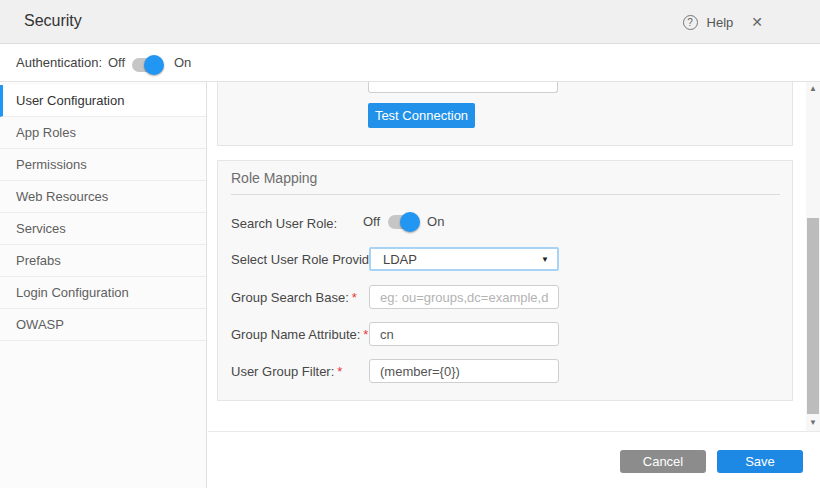 The width and height of the screenshot is (820, 488). I want to click on action-footer: Cancel Save, so click(514, 460).